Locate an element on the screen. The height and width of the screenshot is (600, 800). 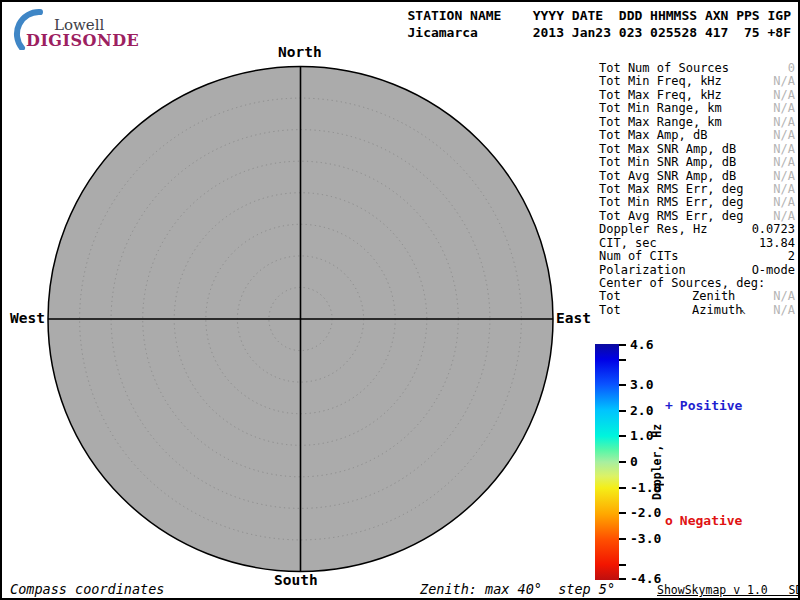
stat-label: Tot Avg RMS Err, deg is located at coordinates (672, 216).